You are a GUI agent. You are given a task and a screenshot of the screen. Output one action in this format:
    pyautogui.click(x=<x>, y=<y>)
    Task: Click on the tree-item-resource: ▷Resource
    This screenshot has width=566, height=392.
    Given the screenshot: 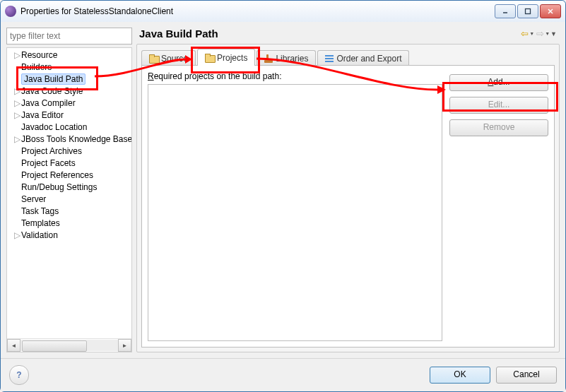 What is the action you would take?
    pyautogui.click(x=70, y=55)
    